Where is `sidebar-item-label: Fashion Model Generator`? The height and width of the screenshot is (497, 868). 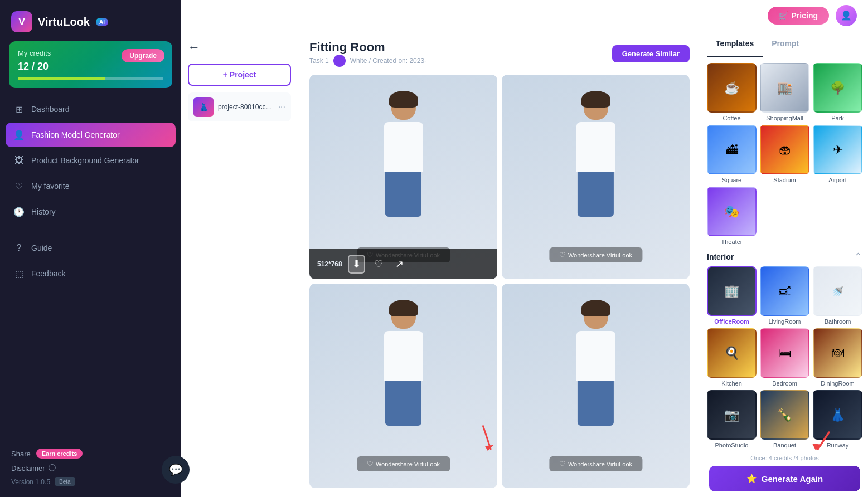
sidebar-item-label: Fashion Model Generator is located at coordinates (76, 135).